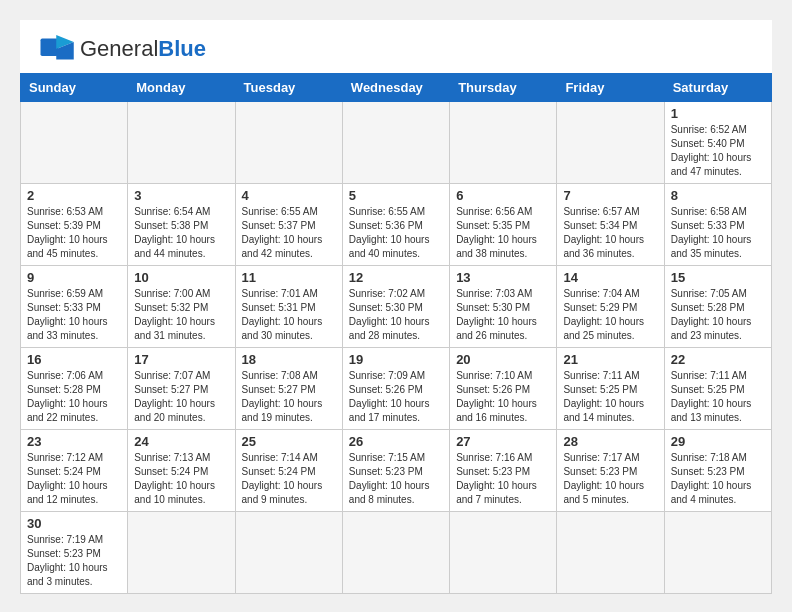  What do you see at coordinates (718, 278) in the screenshot?
I see `day-number: 15` at bounding box center [718, 278].